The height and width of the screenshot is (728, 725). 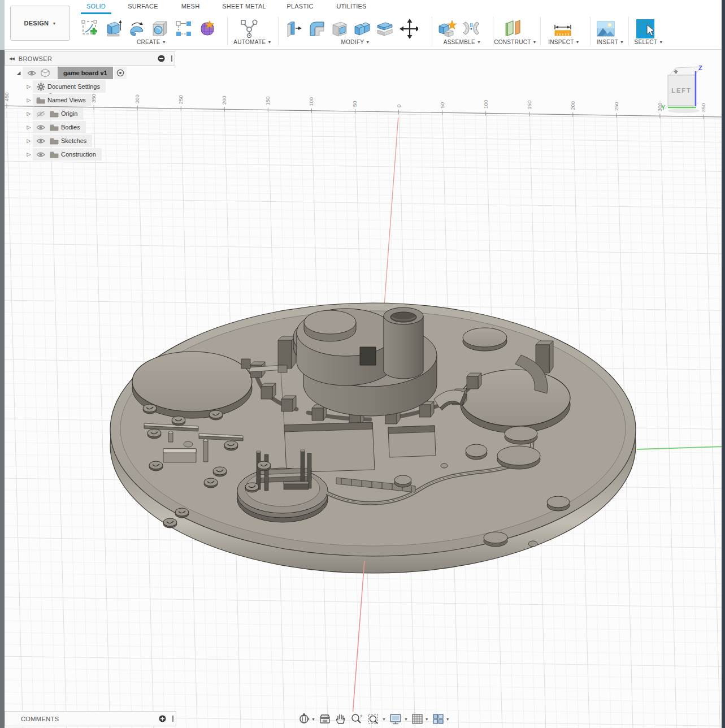 I want to click on extrude-icon, so click(x=114, y=29).